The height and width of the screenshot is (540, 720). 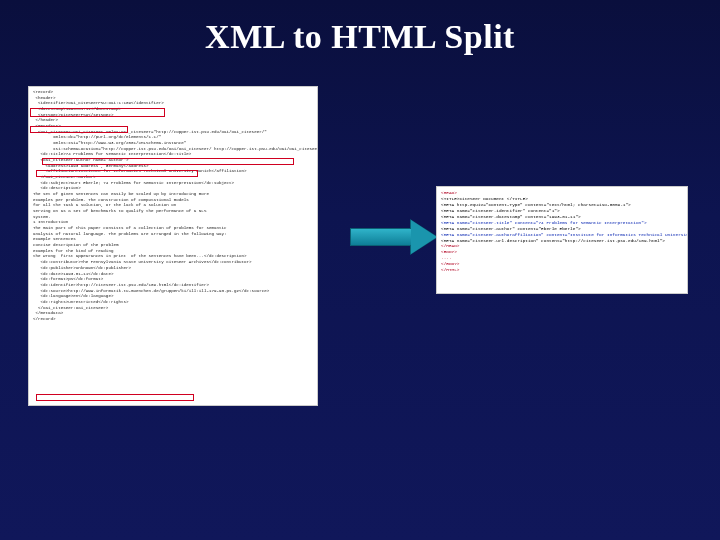 What do you see at coordinates (562, 223) in the screenshot?
I see `html-output-line: <META name="citeseer.title" content="74 …` at bounding box center [562, 223].